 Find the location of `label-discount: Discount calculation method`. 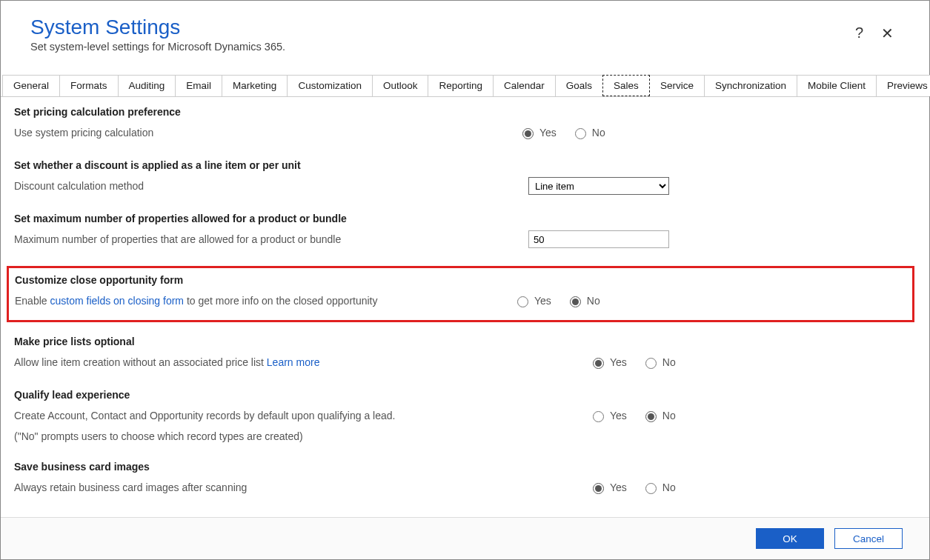

label-discount: Discount calculation method is located at coordinates (259, 187).